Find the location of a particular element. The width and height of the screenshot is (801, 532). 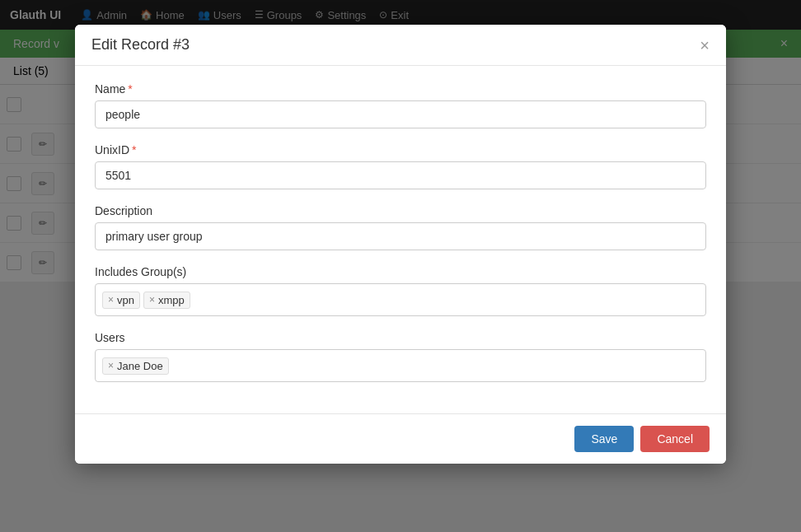

modal-header: Edit Record #3 × is located at coordinates (400, 45).